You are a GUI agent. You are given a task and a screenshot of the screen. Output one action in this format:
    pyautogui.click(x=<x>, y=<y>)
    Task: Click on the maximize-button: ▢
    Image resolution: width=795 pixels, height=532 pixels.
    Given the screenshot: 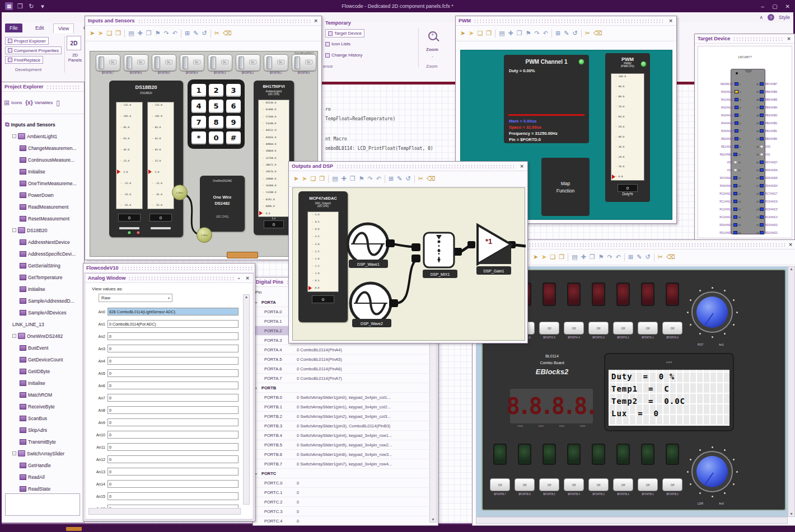 What is the action you would take?
    pyautogui.click(x=775, y=7)
    